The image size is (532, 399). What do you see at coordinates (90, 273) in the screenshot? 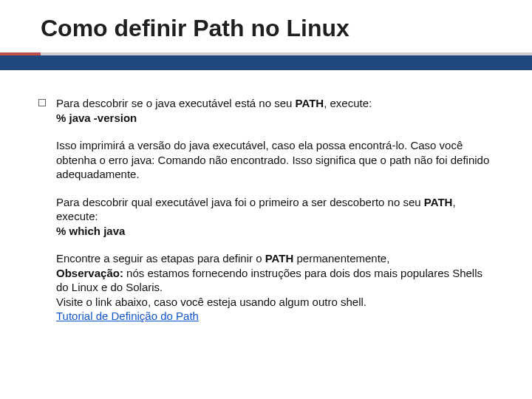
I see `note-label: Observação:` at bounding box center [90, 273].